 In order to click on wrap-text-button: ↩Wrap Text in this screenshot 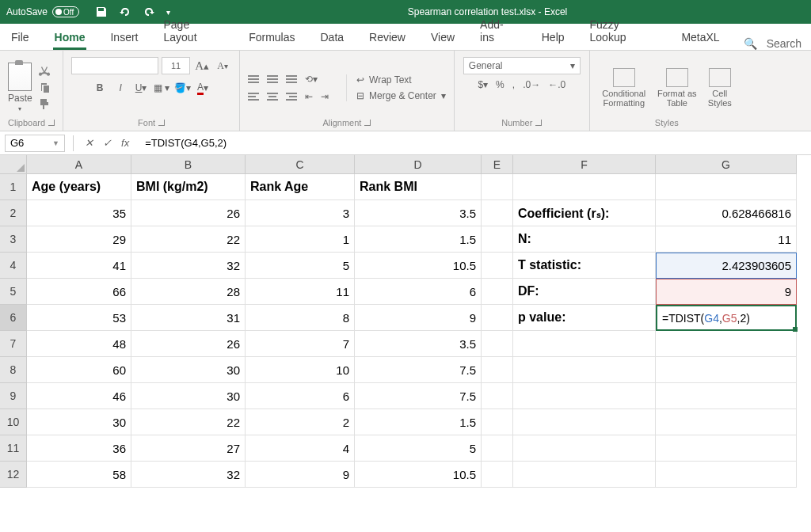, I will do `click(401, 80)`.